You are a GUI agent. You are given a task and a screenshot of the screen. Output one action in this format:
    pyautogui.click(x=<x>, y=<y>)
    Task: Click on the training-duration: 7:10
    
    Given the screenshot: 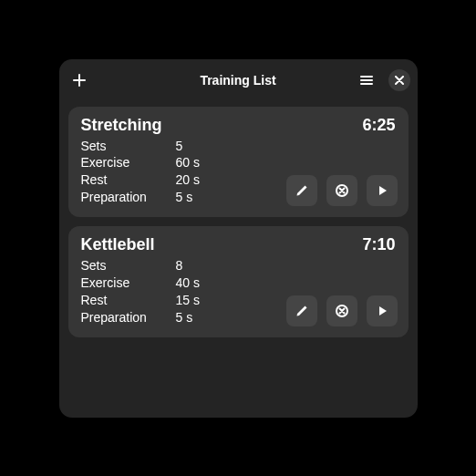 What is the action you would take?
    pyautogui.click(x=378, y=244)
    